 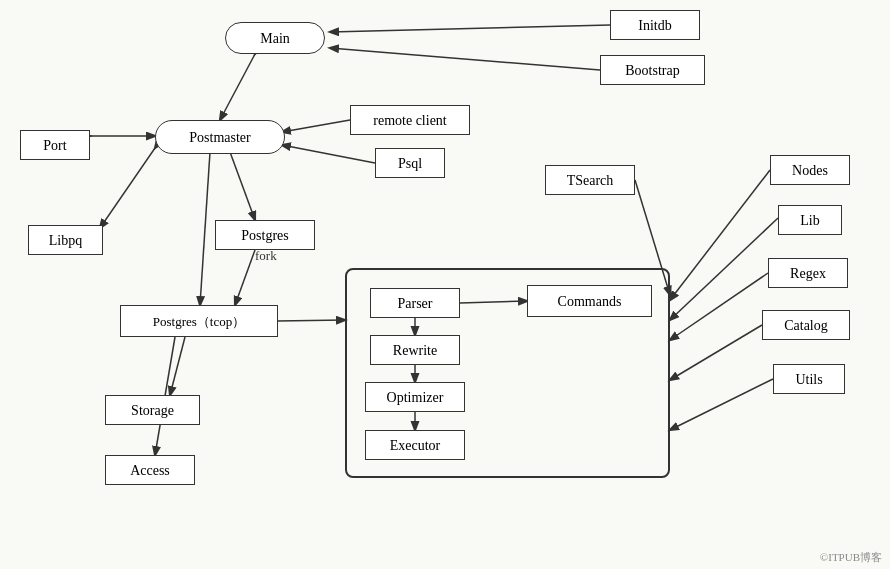 What do you see at coordinates (265, 235) in the screenshot?
I see `node-postgres: Postgres` at bounding box center [265, 235].